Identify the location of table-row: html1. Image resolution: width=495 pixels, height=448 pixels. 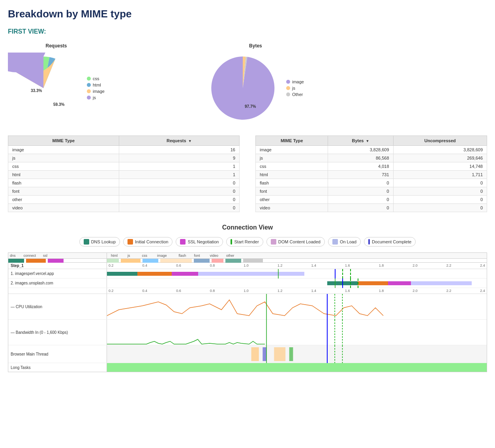
(124, 175).